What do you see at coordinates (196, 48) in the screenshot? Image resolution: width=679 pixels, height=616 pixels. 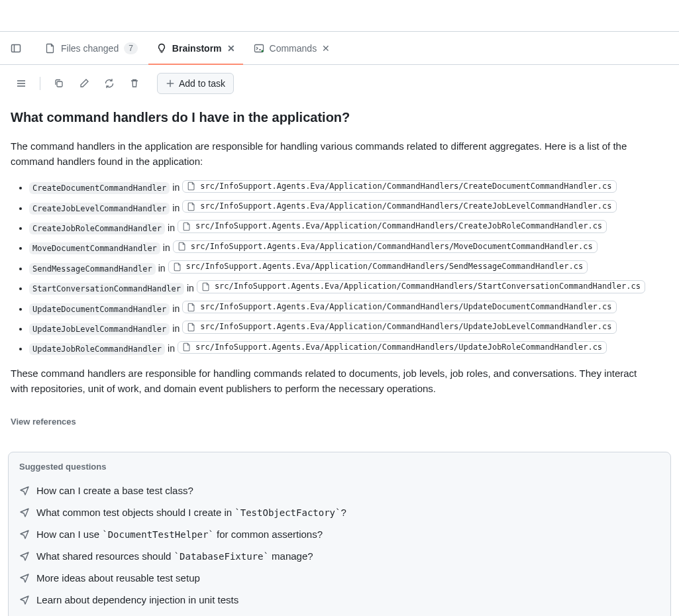 I see `tab-brainstorm: Brainstorm ✕` at bounding box center [196, 48].